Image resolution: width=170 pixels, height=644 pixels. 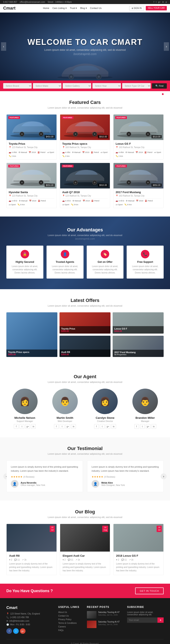 What do you see at coordinates (32, 352) in the screenshot?
I see `offer-name-0: Toyota Prius specs` at bounding box center [32, 352].